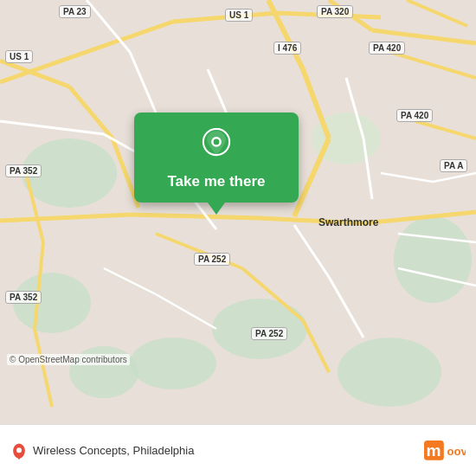  What do you see at coordinates (269, 334) in the screenshot?
I see `road-label-pa252-bot: PA 252` at bounding box center [269, 334].